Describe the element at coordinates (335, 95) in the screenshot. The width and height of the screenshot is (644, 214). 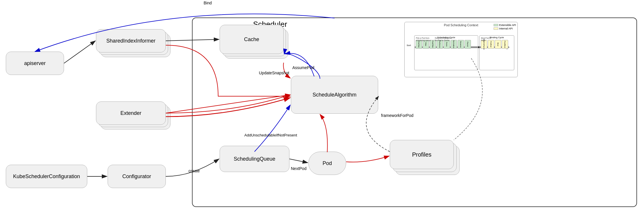
I see `schedule-algorithm-node: ScheduleAlgorithm` at that location.